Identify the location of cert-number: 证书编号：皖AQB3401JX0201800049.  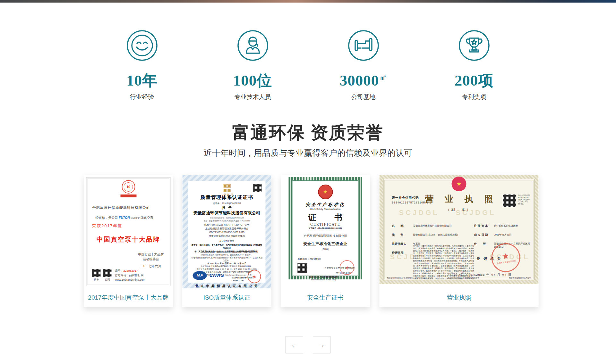
(325, 228).